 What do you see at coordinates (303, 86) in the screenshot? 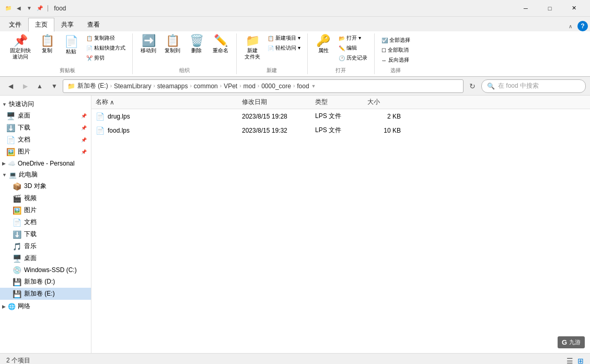
I see `address-part-food: food` at bounding box center [303, 86].